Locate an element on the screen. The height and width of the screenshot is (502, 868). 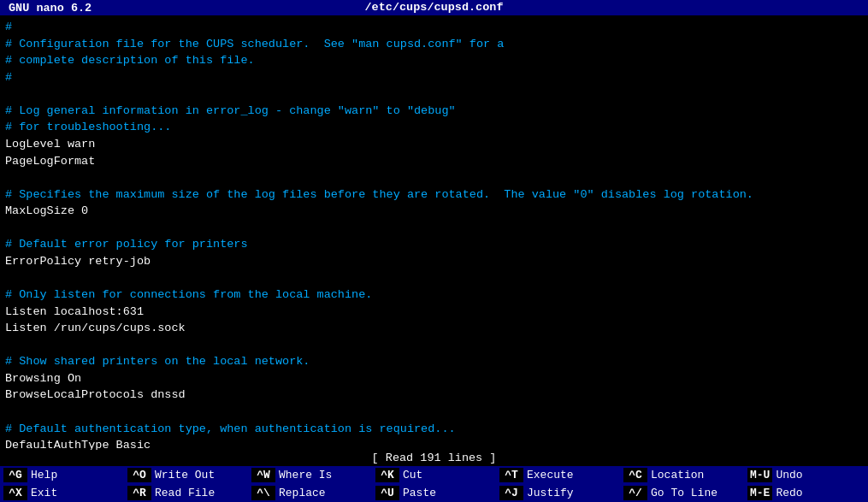
shortcut-key: ^/ is located at coordinates (635, 493).